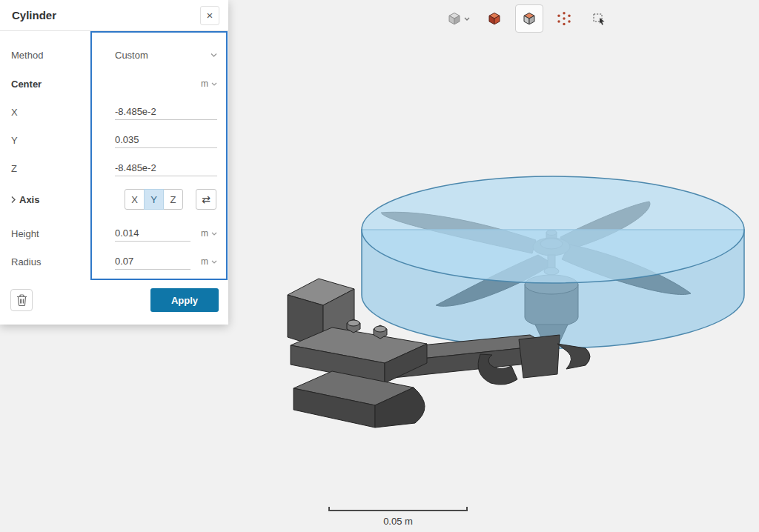 The height and width of the screenshot is (532, 759). Describe the element at coordinates (153, 233) in the screenshot. I see `height-input` at that location.